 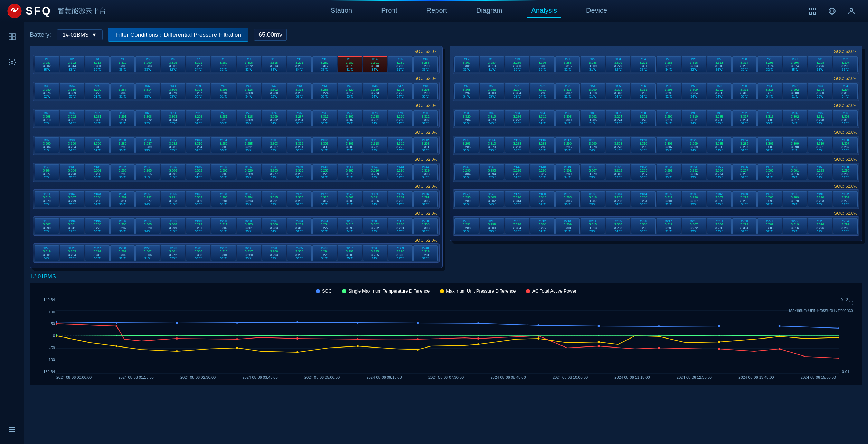 What do you see at coordinates (567, 118) in the screenshot?
I see `battery-cell: #853.3033.30034℃` at bounding box center [567, 118].